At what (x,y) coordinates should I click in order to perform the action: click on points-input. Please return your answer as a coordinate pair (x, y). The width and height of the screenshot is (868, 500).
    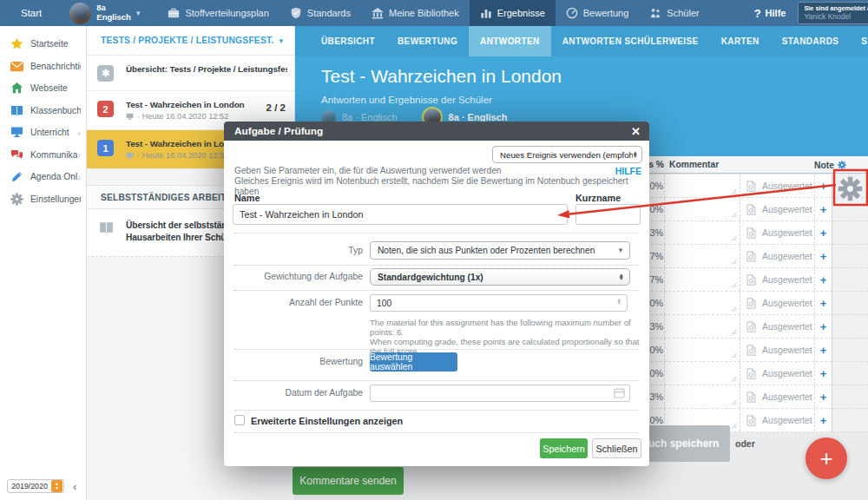
    Looking at the image, I should click on (498, 303).